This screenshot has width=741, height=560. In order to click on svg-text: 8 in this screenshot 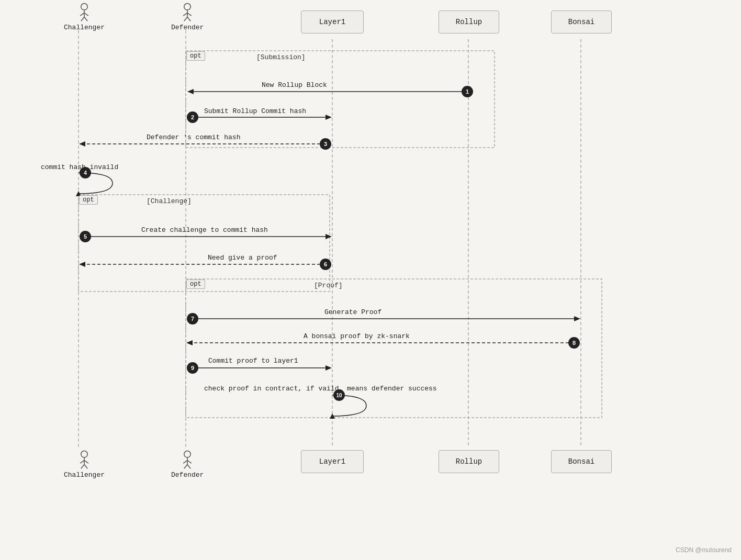, I will do `click(574, 343)`.